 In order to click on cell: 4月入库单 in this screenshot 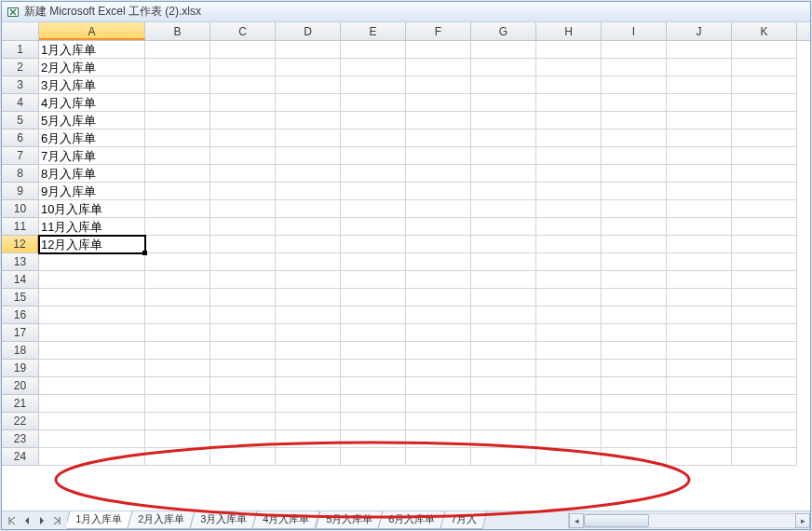, I will do `click(92, 102)`.